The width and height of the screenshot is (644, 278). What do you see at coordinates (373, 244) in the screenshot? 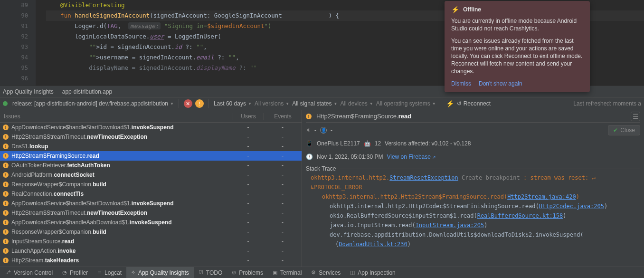
I see `st-source-link: DownloadUtils.kt:230` at bounding box center [373, 244].